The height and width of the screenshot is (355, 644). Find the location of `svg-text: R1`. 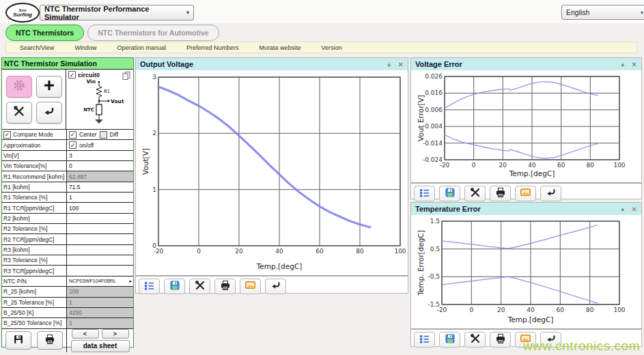

svg-text: R1 is located at coordinates (107, 91).